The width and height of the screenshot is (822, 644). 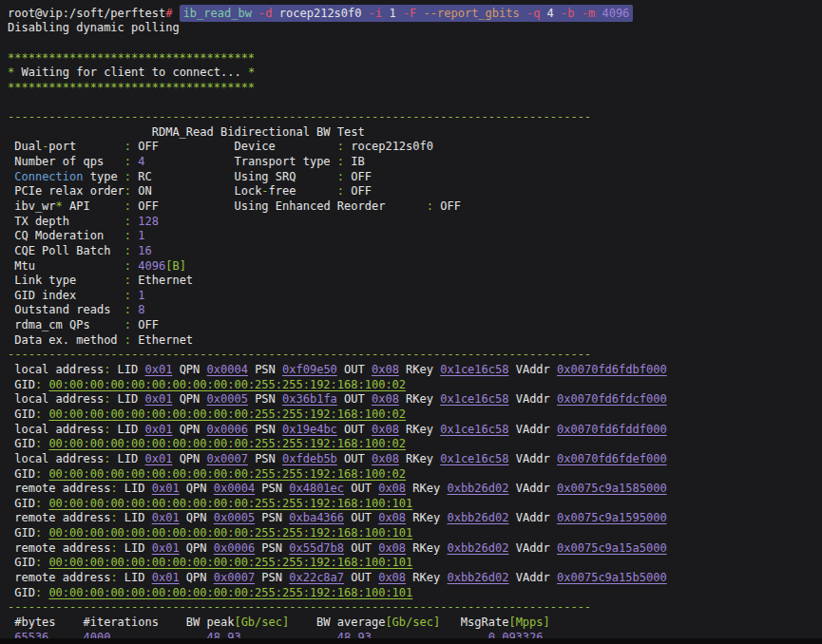 What do you see at coordinates (414, 489) in the screenshot?
I see `remote-address-line: remote address: LID 0x01 QPN 0x0004 PSN …` at bounding box center [414, 489].